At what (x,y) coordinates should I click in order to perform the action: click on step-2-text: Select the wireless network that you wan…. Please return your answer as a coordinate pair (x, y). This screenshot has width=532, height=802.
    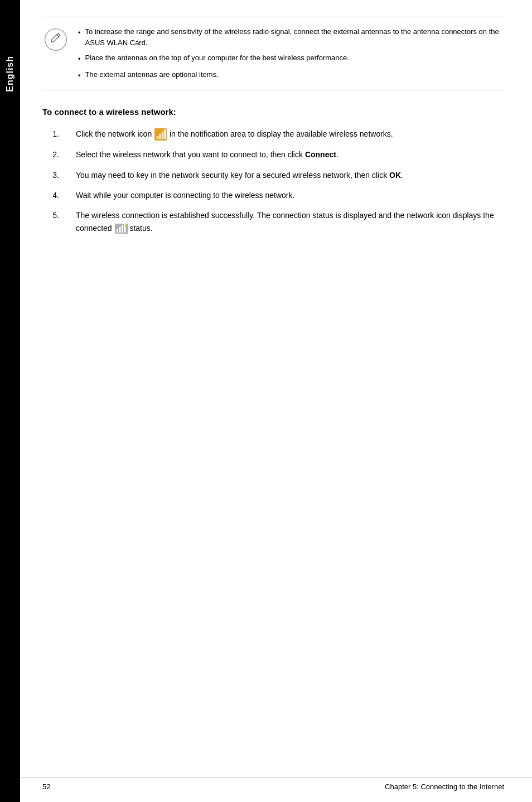
    Looking at the image, I should click on (290, 154).